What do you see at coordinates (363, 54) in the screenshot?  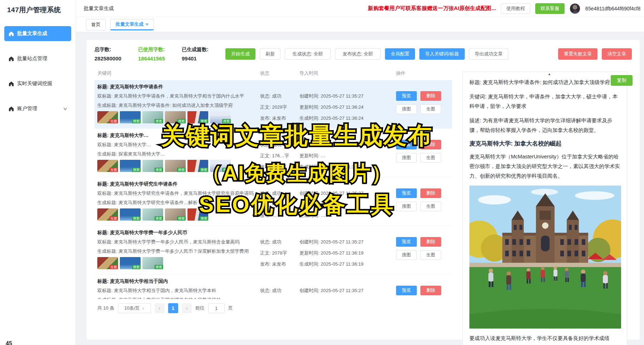 I see `card-toolbar: 总字数: 282580000 已使用字数: 186441565 已生成篇数: 9…` at bounding box center [363, 54].